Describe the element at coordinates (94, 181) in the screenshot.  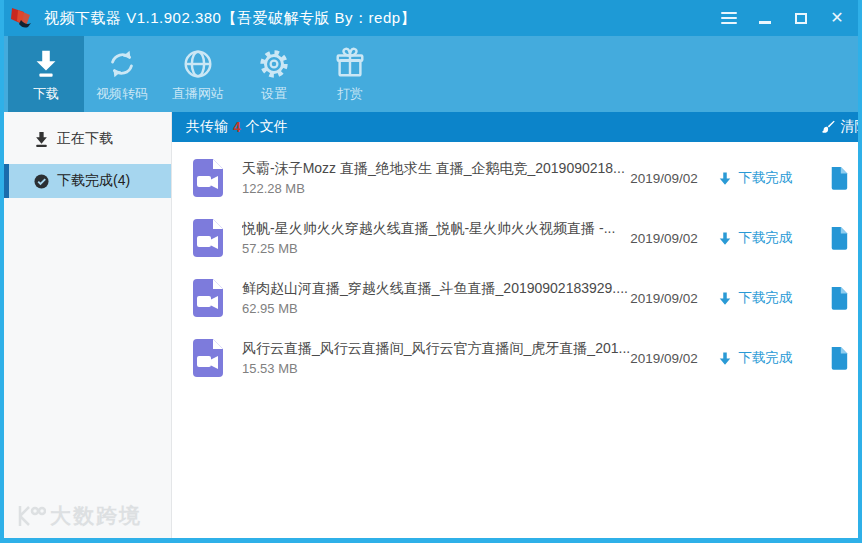
I see `sidebar-item-label: 下载完成(4)` at that location.